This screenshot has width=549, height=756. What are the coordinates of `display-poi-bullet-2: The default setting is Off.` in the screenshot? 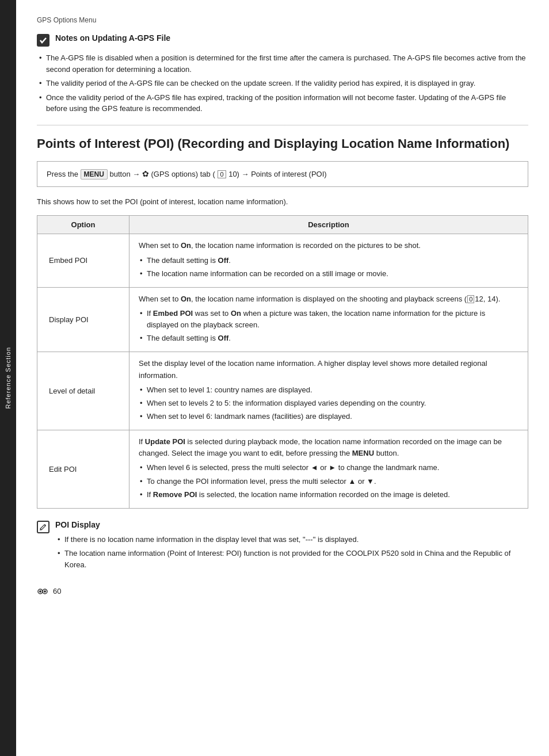 It's located at (329, 338).